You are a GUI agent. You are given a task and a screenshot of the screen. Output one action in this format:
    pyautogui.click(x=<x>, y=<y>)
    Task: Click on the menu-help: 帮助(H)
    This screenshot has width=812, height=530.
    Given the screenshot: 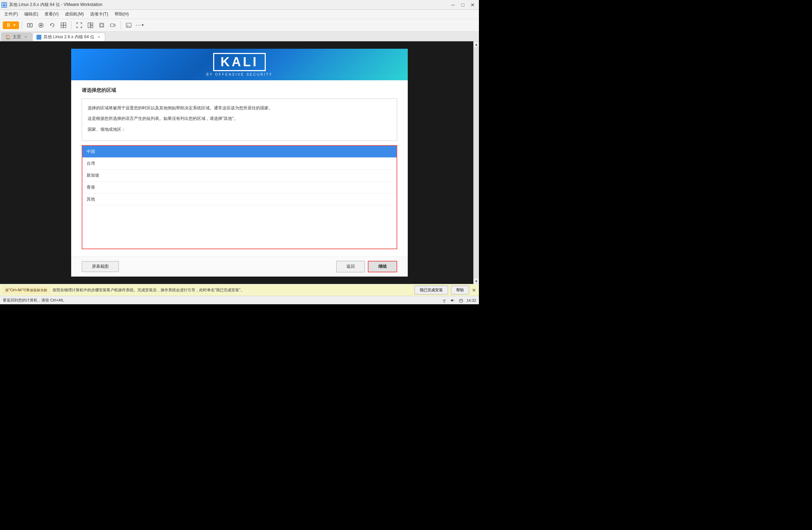 What is the action you would take?
    pyautogui.click(x=122, y=14)
    